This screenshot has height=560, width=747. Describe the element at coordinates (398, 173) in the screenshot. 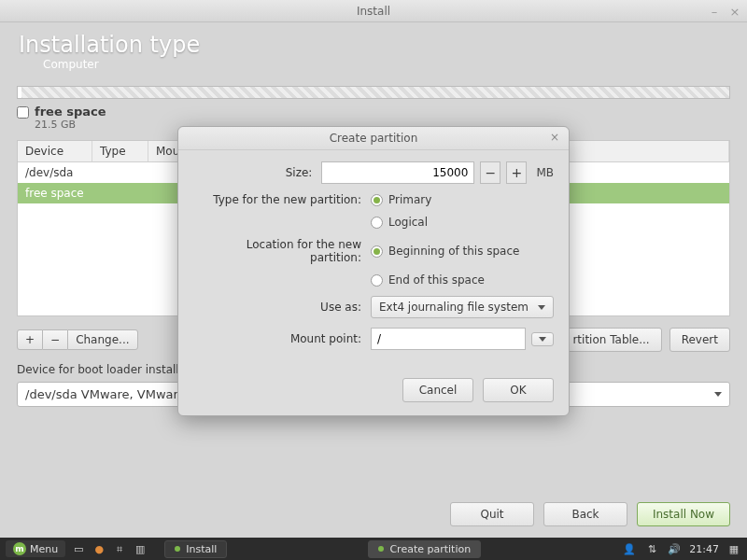

I see `size-input` at that location.